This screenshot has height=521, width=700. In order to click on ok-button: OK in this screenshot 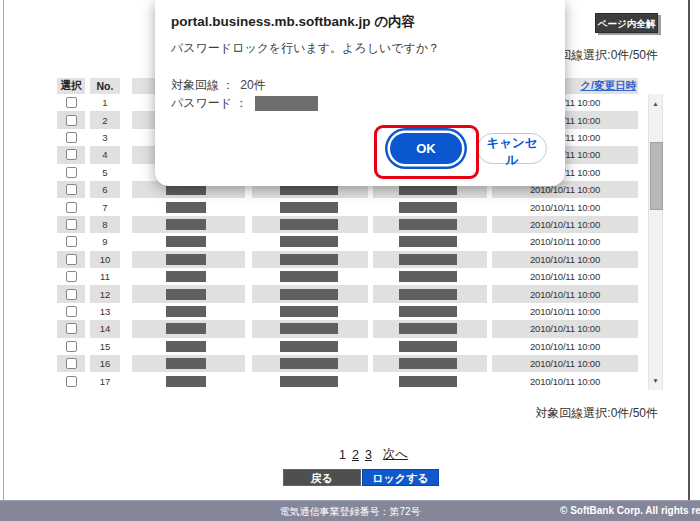, I will do `click(426, 148)`.